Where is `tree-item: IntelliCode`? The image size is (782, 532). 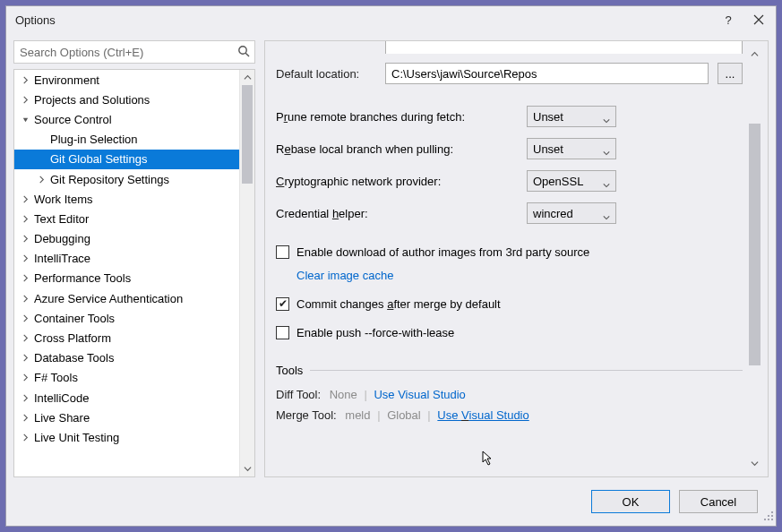
tree-item: IntelliCode is located at coordinates (127, 398).